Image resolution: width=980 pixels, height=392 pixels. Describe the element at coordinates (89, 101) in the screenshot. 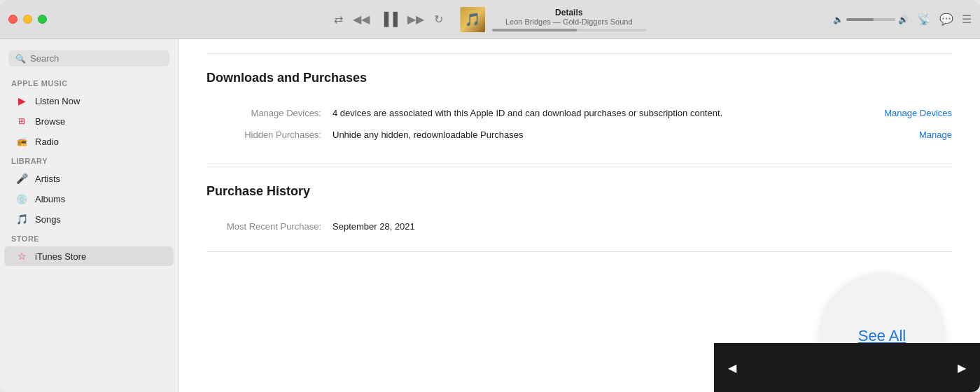

I see `sidebar-item-listen-now: ▶ Listen Now` at that location.